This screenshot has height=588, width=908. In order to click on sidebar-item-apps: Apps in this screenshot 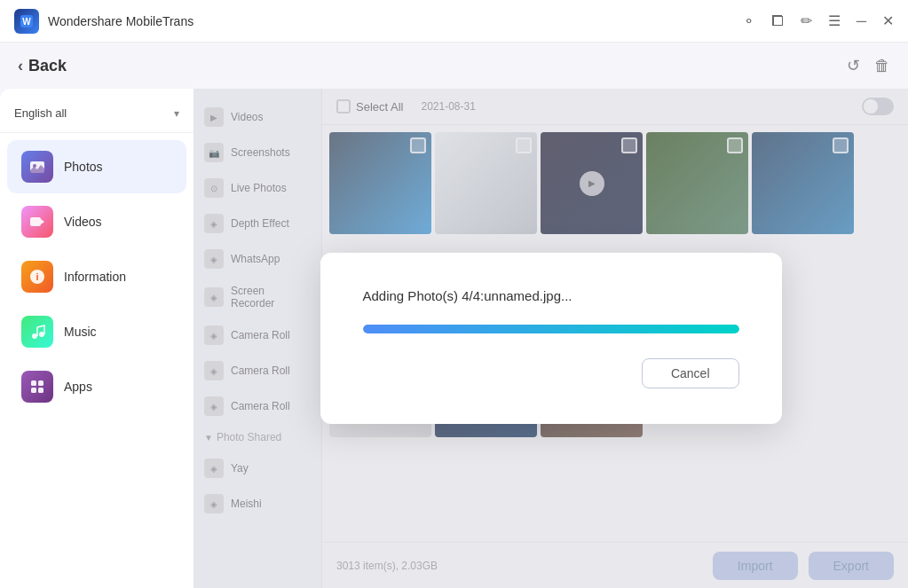, I will do `click(97, 387)`.